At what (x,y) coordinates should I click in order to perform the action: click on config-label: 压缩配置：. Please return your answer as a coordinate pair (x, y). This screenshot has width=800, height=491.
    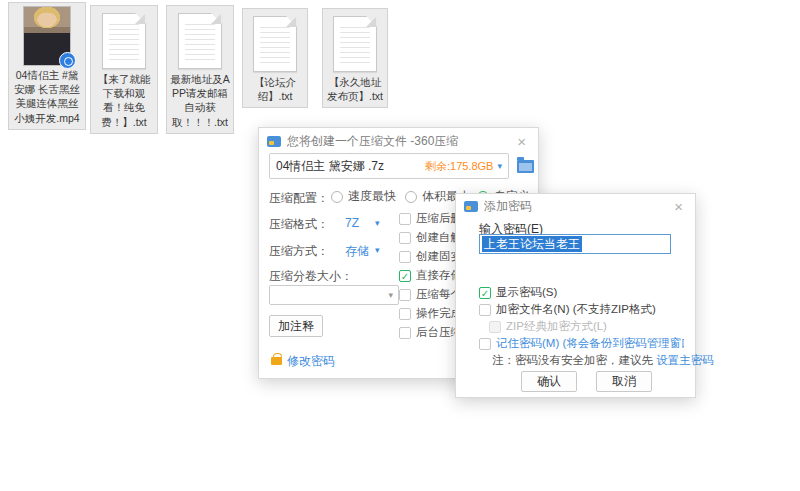
    Looking at the image, I should click on (299, 198).